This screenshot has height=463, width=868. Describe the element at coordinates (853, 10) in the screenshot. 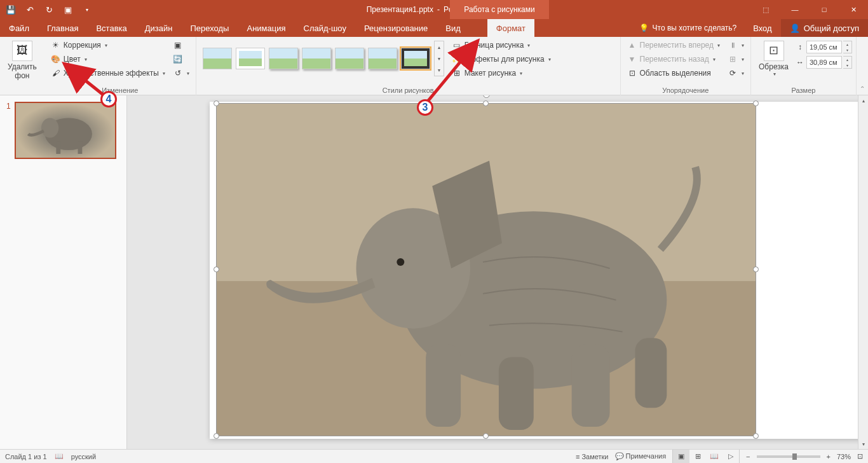

I see `close-button: ✕` at that location.